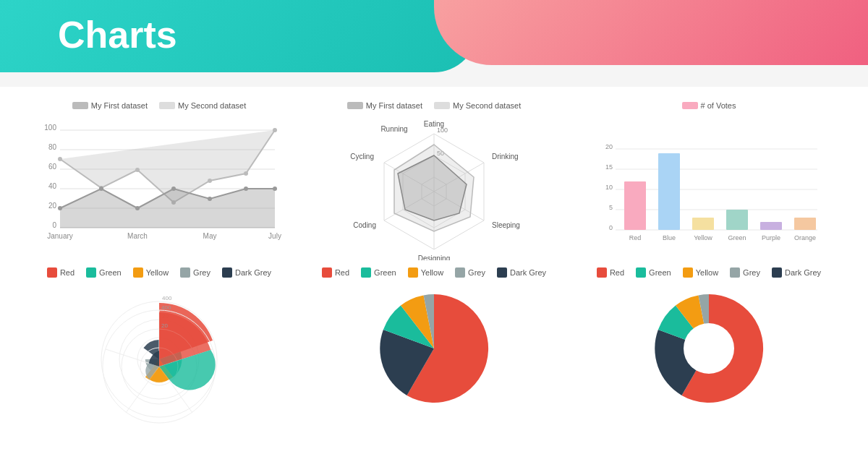 The width and height of the screenshot is (868, 454). I want to click on polar-label-yellow: Yellow, so click(158, 273).